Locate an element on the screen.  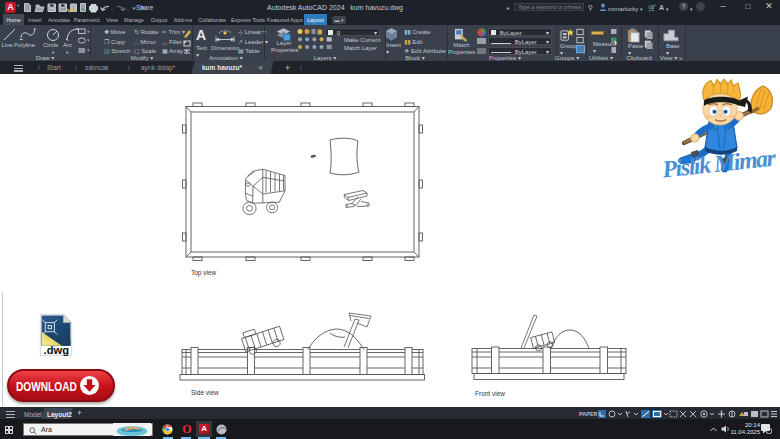
svg-text: Side view is located at coordinates (205, 392).